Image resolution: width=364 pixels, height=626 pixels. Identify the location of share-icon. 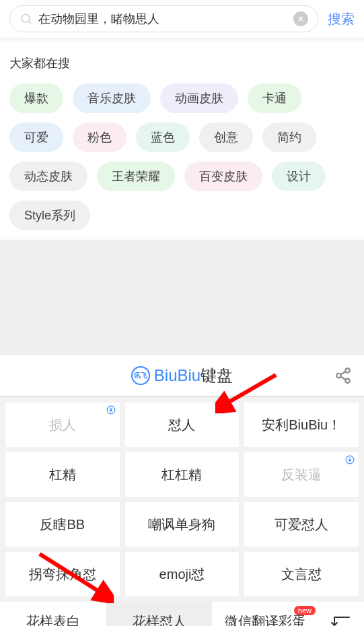
(343, 376).